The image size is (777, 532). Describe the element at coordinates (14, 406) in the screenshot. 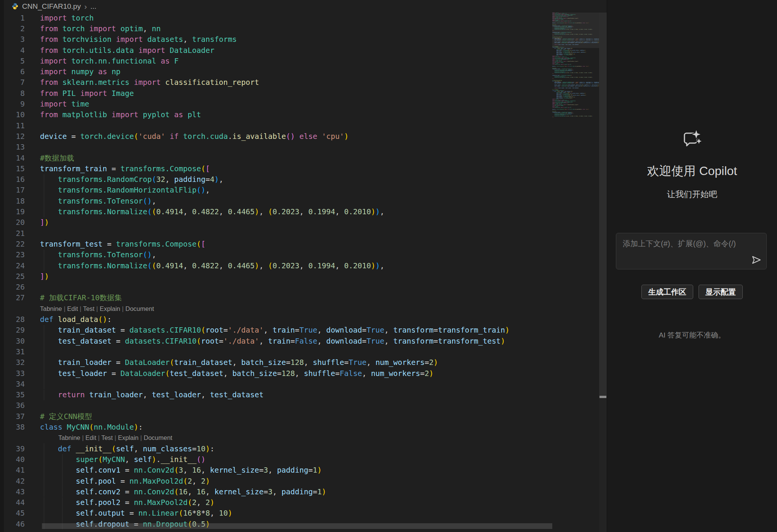

I see `line-number: 36` at that location.